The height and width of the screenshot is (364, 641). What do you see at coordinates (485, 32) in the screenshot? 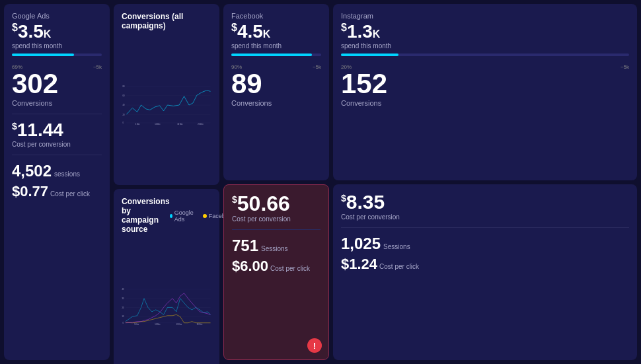
I see `instagram-spend: $1.3K` at bounding box center [485, 32].